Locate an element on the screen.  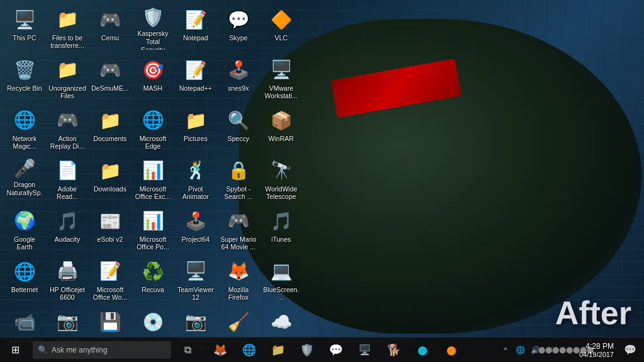
desktop-icon-betternet: 🌐Betternet is located at coordinates (25, 280).